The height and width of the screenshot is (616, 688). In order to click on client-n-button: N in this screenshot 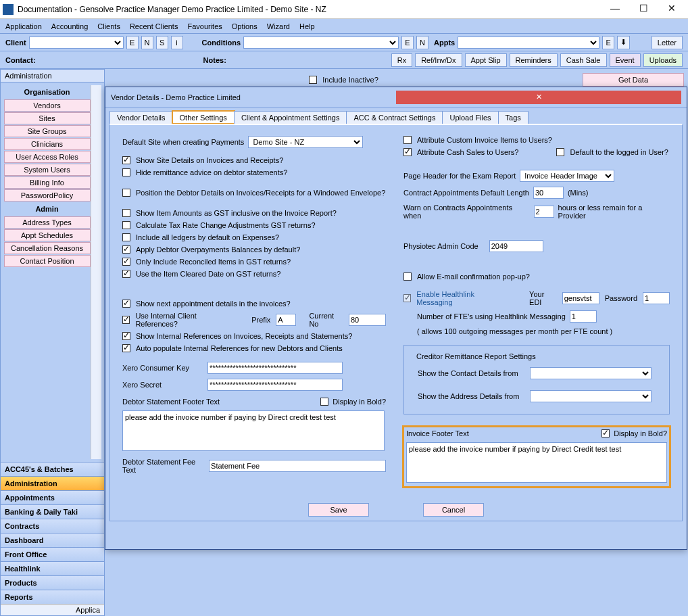, I will do `click(147, 43)`.